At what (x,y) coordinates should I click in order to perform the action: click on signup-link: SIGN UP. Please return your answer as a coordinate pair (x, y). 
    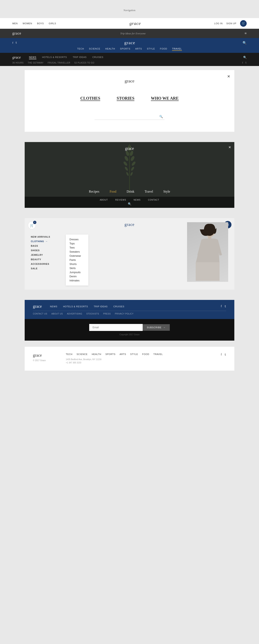
    Looking at the image, I should click on (232, 24).